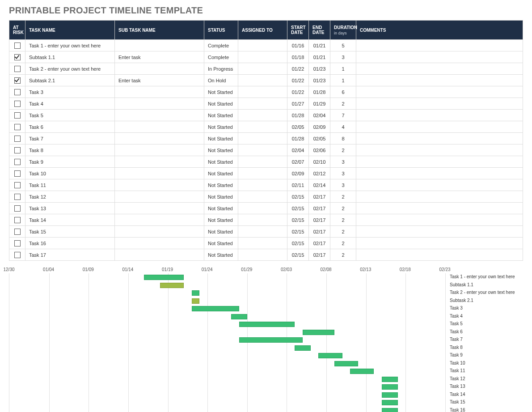 Image resolution: width=532 pixels, height=412 pixels. What do you see at coordinates (70, 150) in the screenshot?
I see `task-name-cell: Task 8` at bounding box center [70, 150].